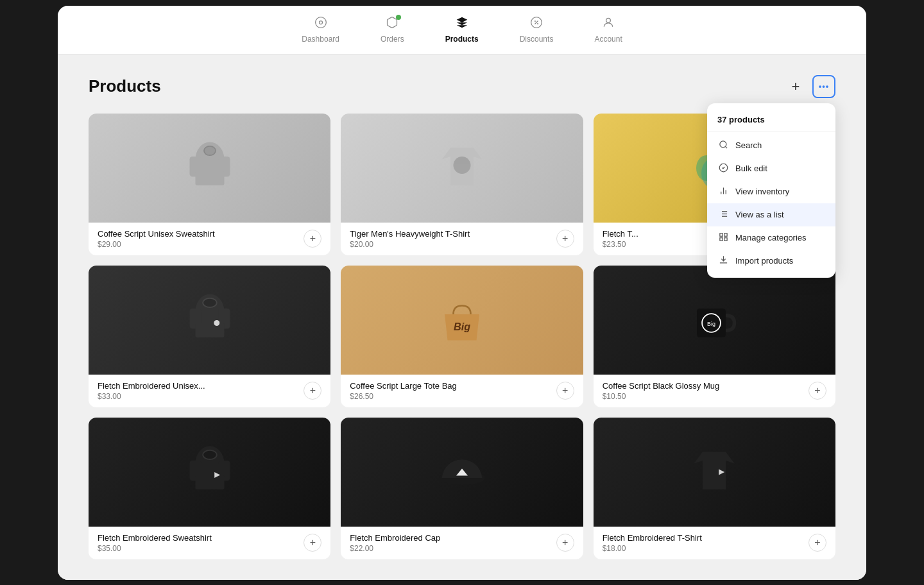 The width and height of the screenshot is (924, 585). I want to click on nav-item-dashboard: Dashboard, so click(321, 30).